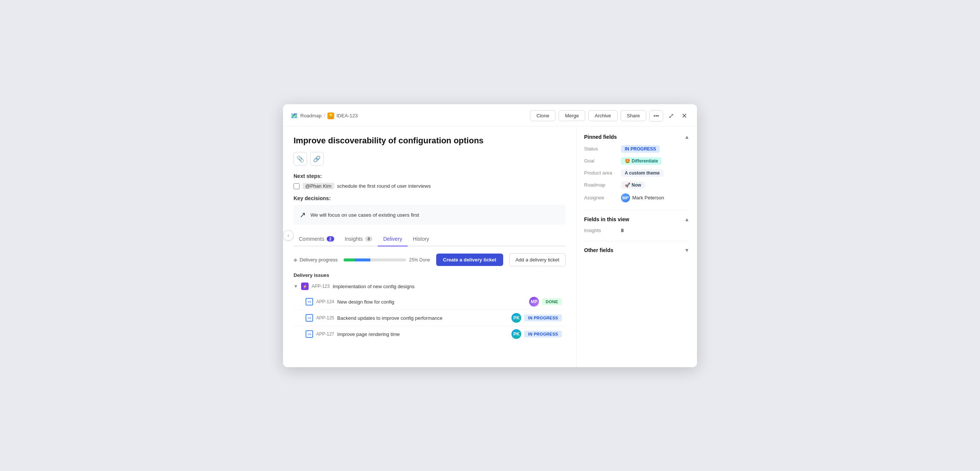 This screenshot has height=471, width=980. I want to click on pinned-fields-chevron: ▲, so click(687, 137).